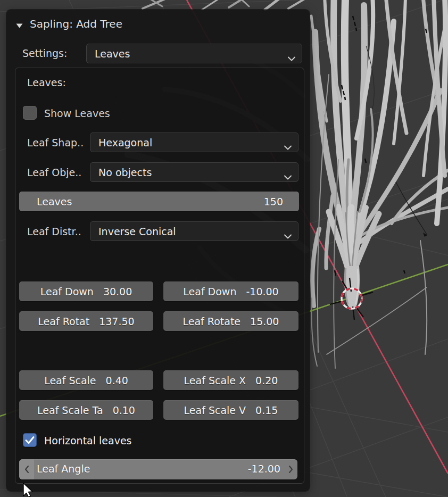 This screenshot has height=497, width=448. I want to click on leaf-down-angle-field: Leaf Down 30.00, so click(86, 292).